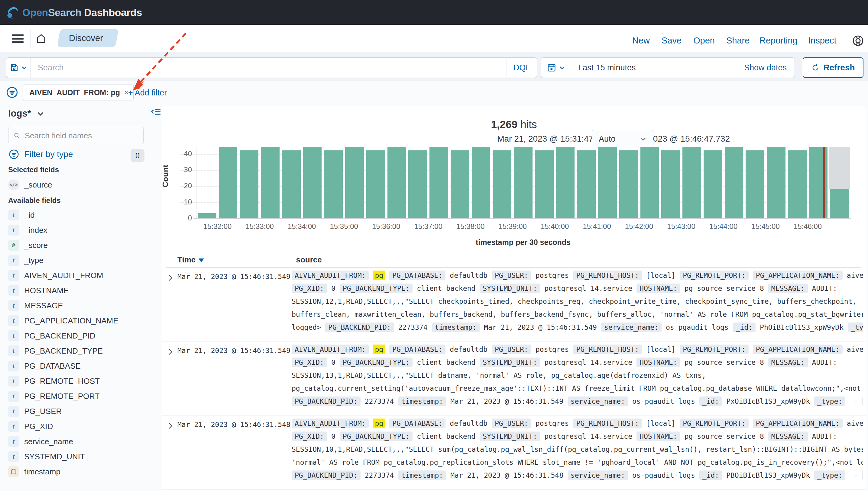 The height and width of the screenshot is (491, 868). What do you see at coordinates (672, 40) in the screenshot?
I see `save-button: Save` at bounding box center [672, 40].